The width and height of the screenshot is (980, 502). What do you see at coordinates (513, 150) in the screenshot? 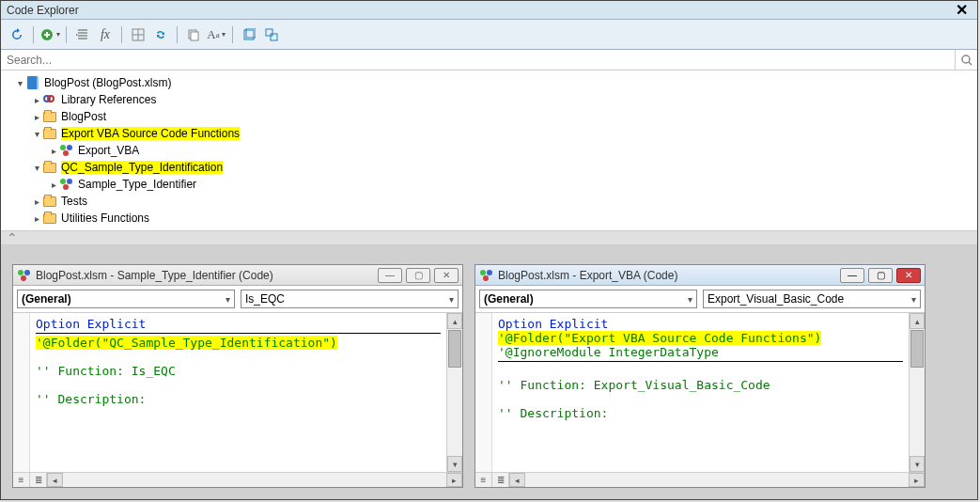
I see `tree-export-vba: ▸Export_VBA` at bounding box center [513, 150].